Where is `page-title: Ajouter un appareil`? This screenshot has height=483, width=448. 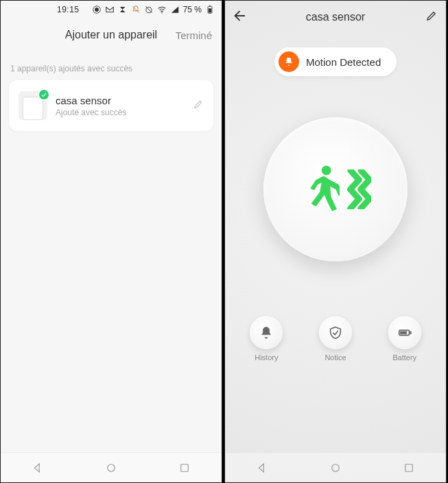
page-title: Ajouter un appareil is located at coordinates (111, 35).